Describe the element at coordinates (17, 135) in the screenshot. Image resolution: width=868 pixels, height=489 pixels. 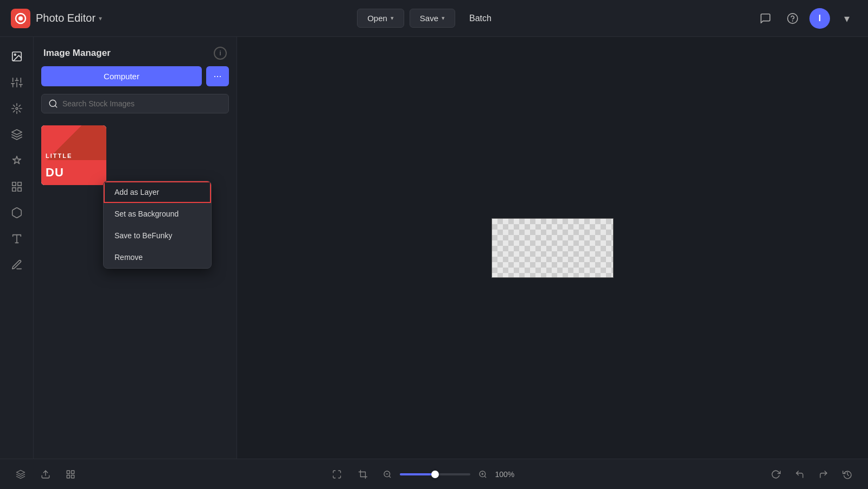
I see `layers-icon` at that location.